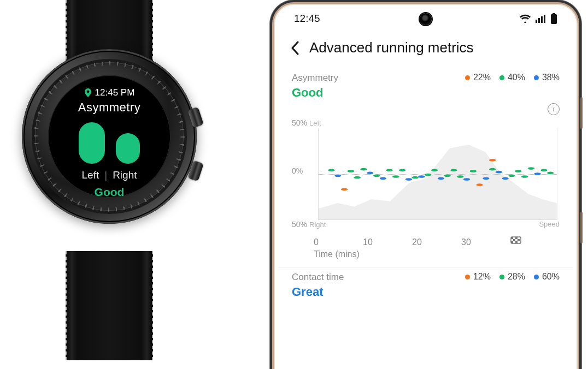  I want to click on legend-item: 12%, so click(478, 277).